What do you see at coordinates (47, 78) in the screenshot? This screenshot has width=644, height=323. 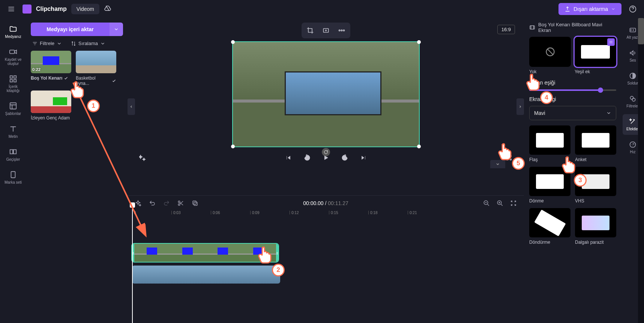 I see `media-item-name: Boş Yol Kenarı` at bounding box center [47, 78].